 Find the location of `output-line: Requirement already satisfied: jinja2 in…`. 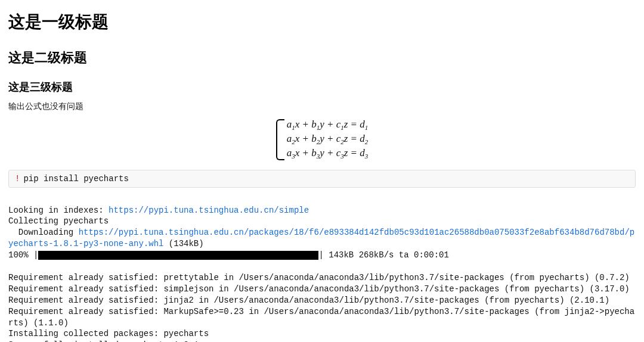

output-line: Requirement already satisfied: jinja2 in… is located at coordinates (309, 300).